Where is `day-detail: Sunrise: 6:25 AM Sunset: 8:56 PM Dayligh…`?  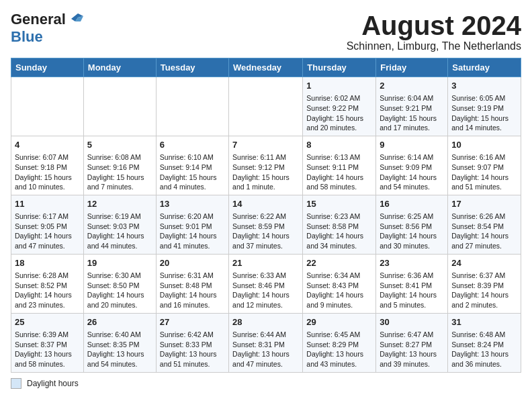
day-detail: Sunrise: 6:25 AM Sunset: 8:56 PM Dayligh… is located at coordinates (412, 231).